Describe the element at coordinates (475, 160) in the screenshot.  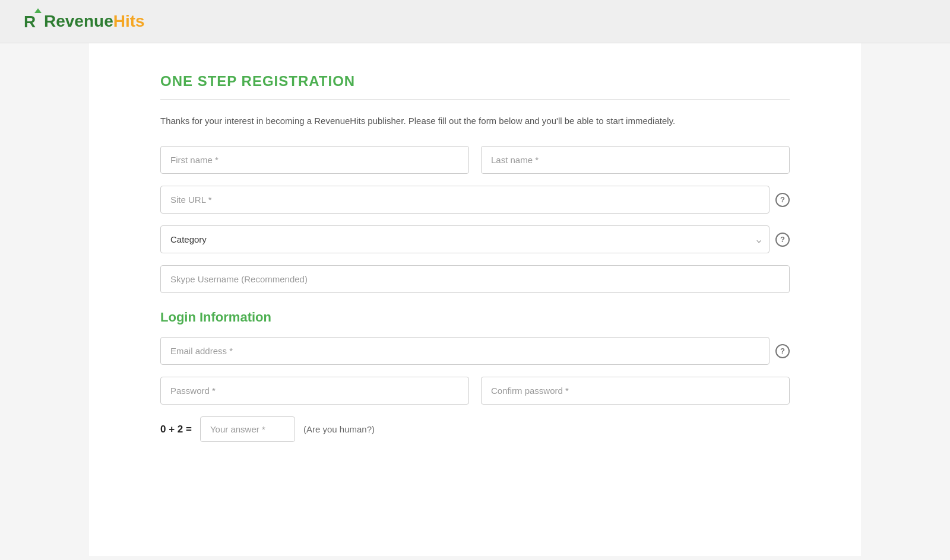
I see `name-row` at that location.